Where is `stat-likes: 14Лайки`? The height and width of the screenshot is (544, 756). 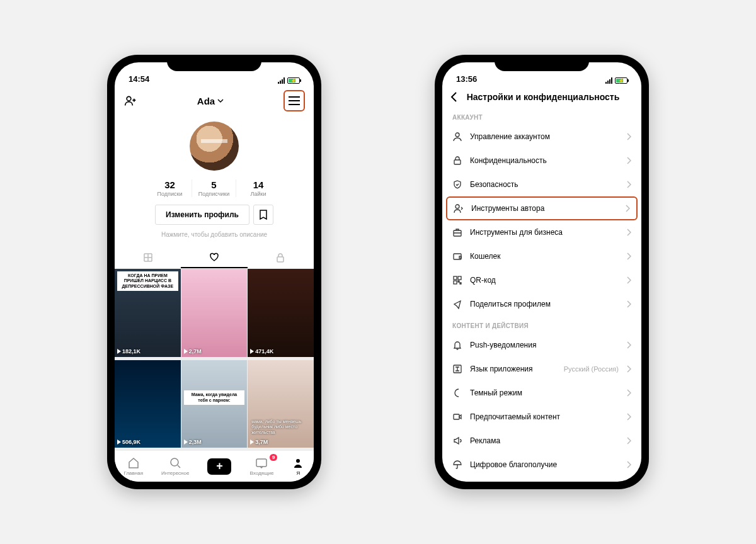
stat-likes: 14Лайки is located at coordinates (258, 188).